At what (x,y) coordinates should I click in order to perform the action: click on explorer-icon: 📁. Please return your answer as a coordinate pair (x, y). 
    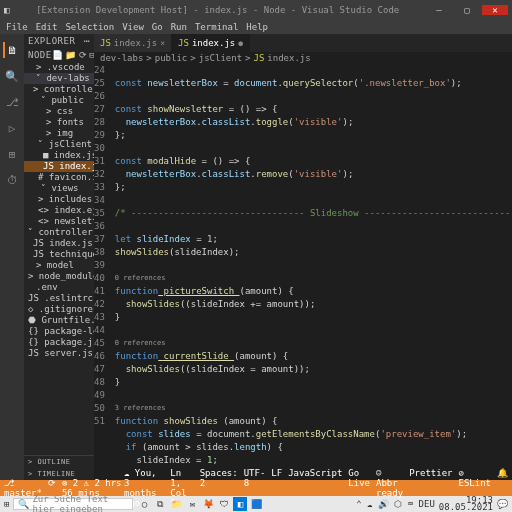
    Looking at the image, I should click on (176, 504).